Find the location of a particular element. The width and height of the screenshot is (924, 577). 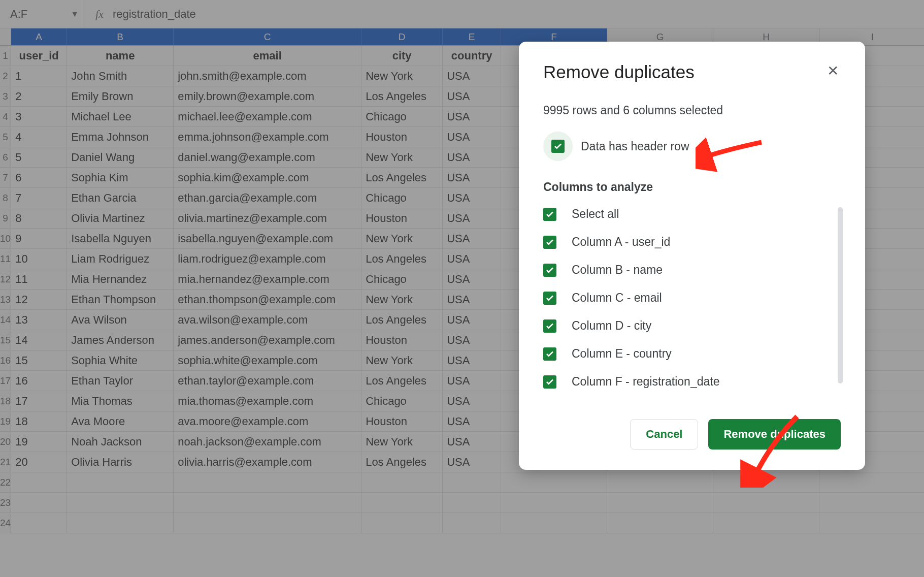

row-header: 20 is located at coordinates (6, 442).